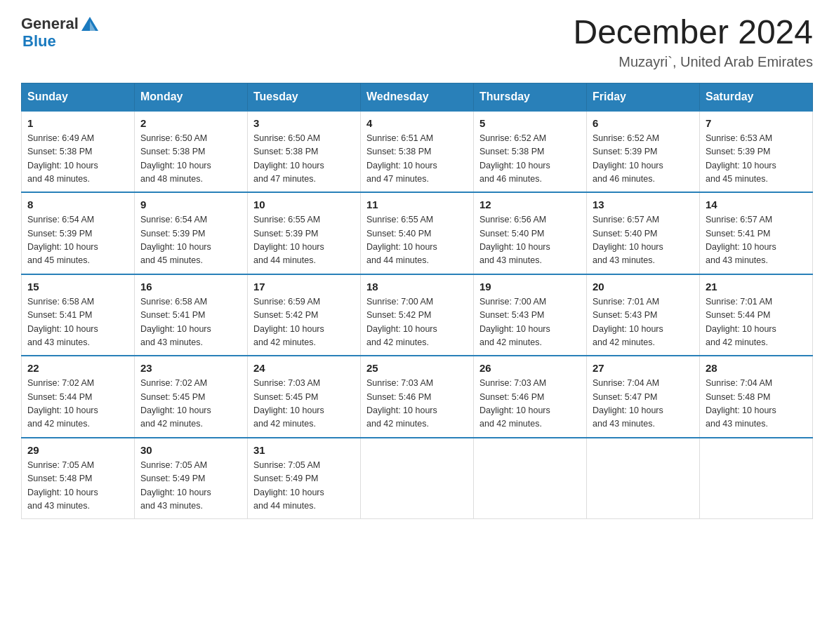 This screenshot has height=644, width=834. I want to click on col-header-friday: Friday, so click(643, 97).